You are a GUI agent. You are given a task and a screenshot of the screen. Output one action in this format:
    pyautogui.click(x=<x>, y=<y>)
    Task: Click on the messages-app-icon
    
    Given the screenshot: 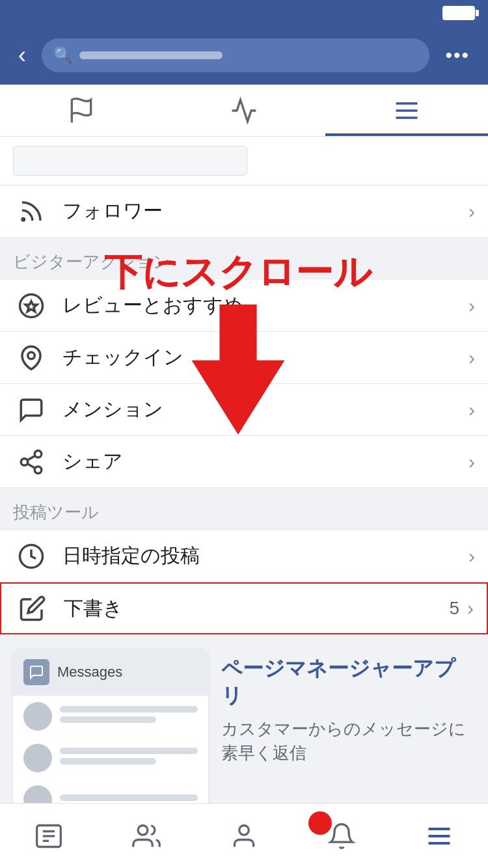 What is the action you would take?
    pyautogui.click(x=36, y=672)
    